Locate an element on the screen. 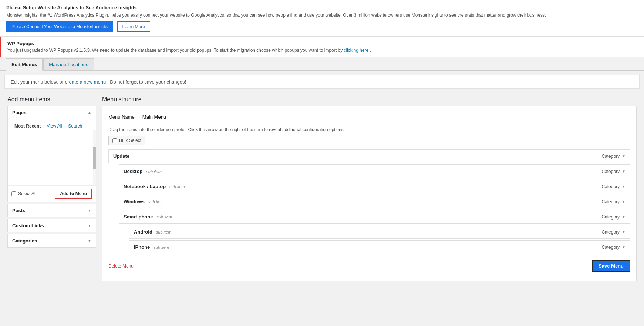 The image size is (644, 326). menu-item-desktop-sub: sub item is located at coordinates (154, 172).